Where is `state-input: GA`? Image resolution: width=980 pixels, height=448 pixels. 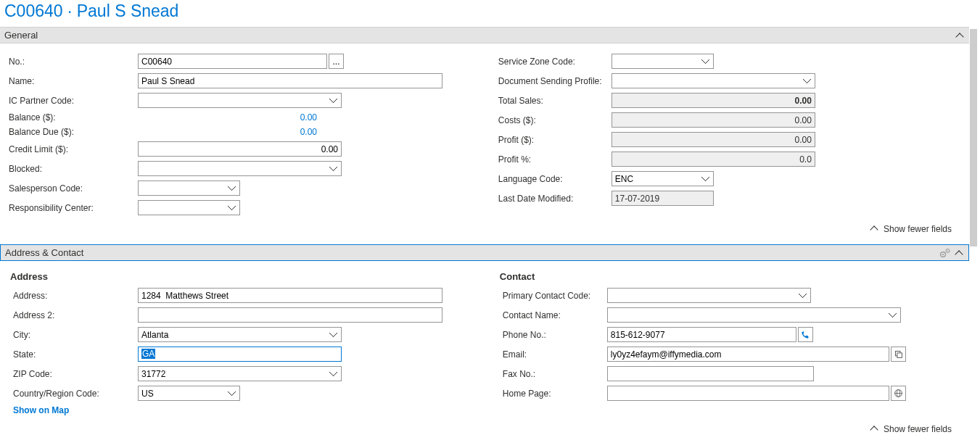
state-input: GA is located at coordinates (239, 354).